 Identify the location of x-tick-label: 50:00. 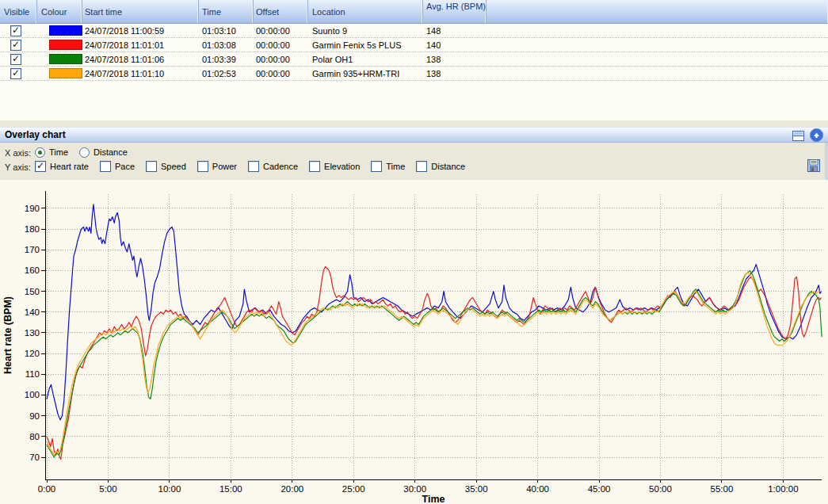
(661, 489).